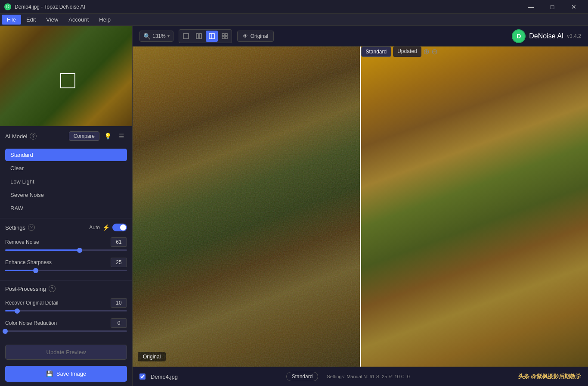  I want to click on maximize-button: □, so click(552, 7).